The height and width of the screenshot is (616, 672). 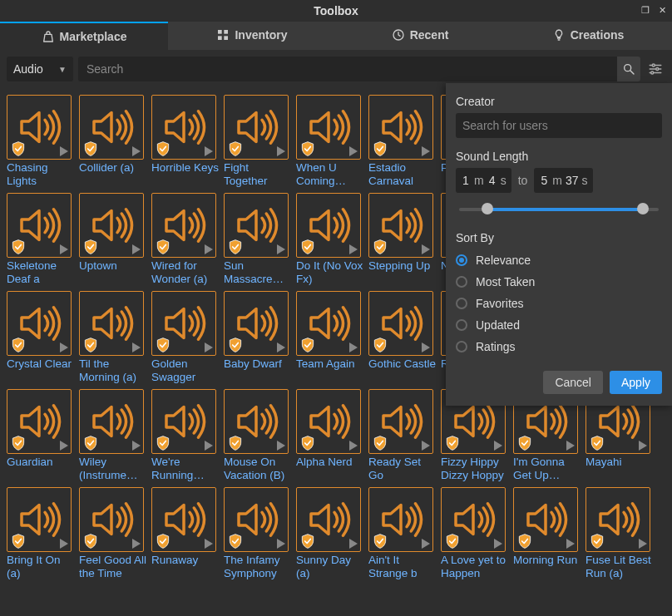 I want to click on tab-creations: Creations, so click(x=588, y=36).